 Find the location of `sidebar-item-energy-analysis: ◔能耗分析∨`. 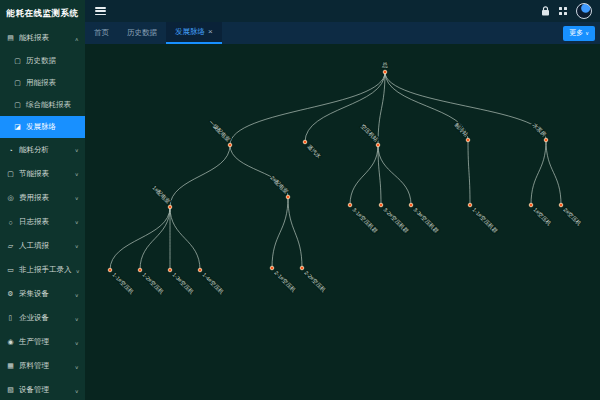

sidebar-item-energy-analysis: ◔能耗分析∨ is located at coordinates (42, 150).